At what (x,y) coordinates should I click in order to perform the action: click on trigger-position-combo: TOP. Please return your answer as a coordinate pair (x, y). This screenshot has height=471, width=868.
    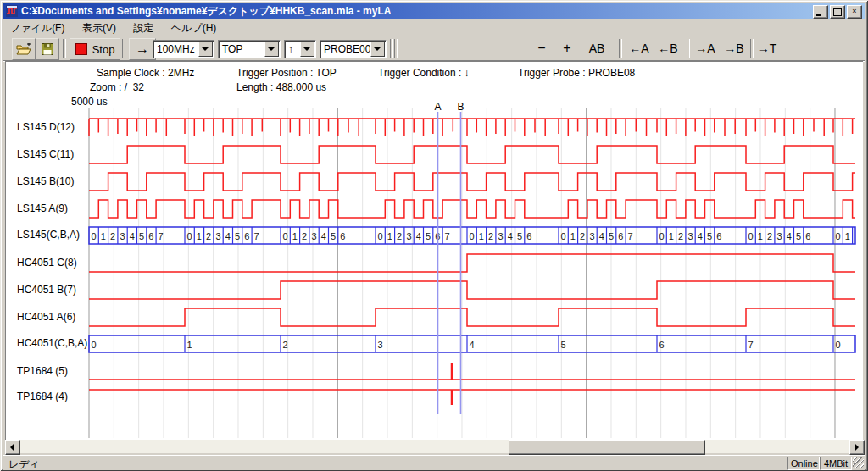
    Looking at the image, I should click on (249, 49).